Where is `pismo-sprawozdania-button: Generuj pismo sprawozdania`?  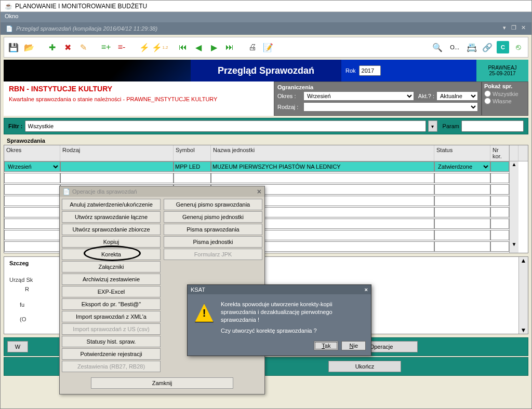
pismo-sprawozdania-button: Generuj pismo sprawozdania is located at coordinates (213, 204).